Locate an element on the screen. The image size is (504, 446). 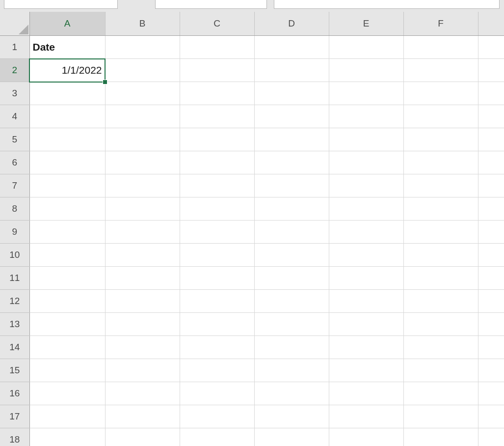
cell-E4 is located at coordinates (366, 117).